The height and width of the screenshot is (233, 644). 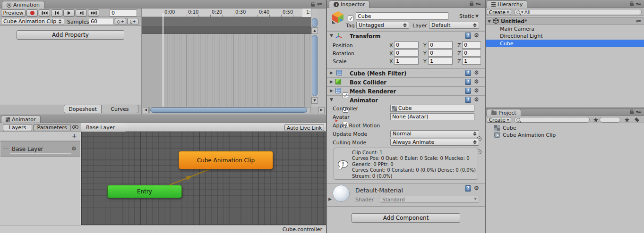 I want to click on layer-dropdown: Default, so click(x=454, y=25).